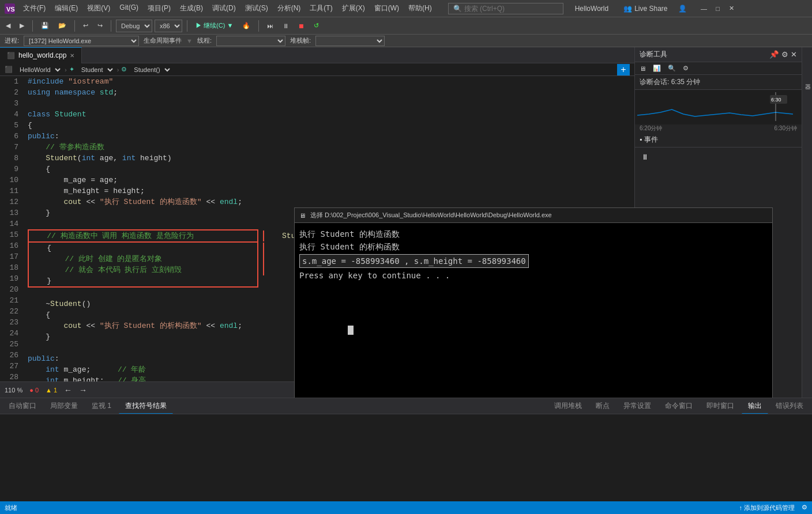 The height and width of the screenshot is (514, 812). I want to click on thread-combo, so click(251, 41).